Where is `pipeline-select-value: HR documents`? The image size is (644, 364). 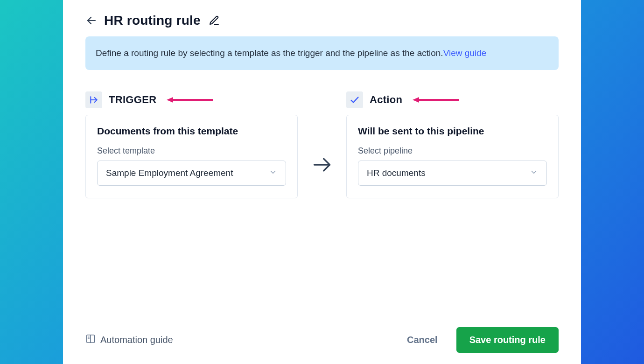
pipeline-select-value: HR documents is located at coordinates (396, 173).